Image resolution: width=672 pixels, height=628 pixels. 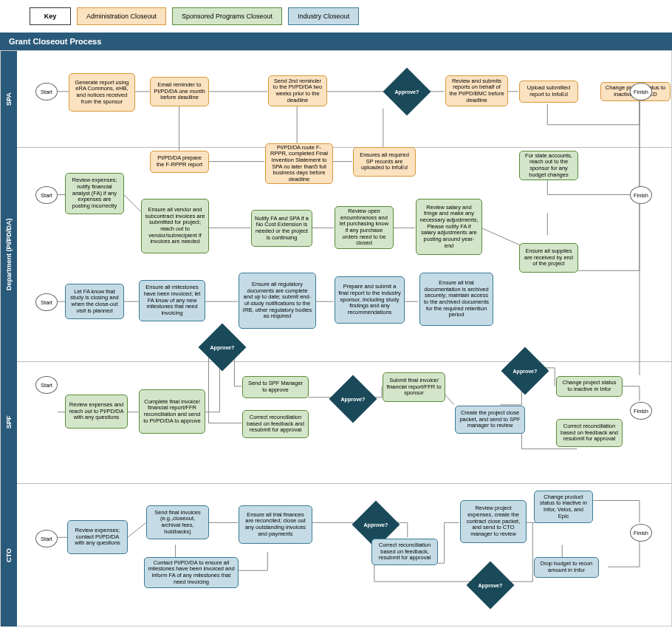 I want to click on spa-approve-decision: Approve?, so click(x=406, y=92).